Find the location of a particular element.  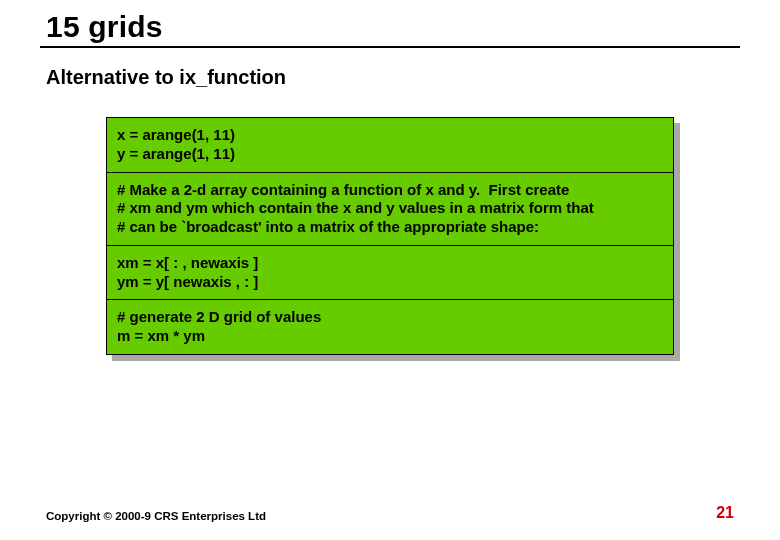

code-section: # Make a 2-d array containing a function… is located at coordinates (390, 210).